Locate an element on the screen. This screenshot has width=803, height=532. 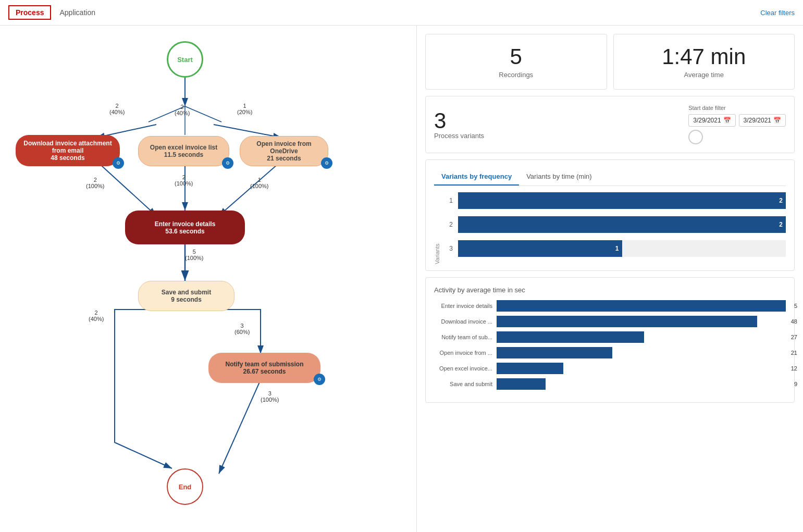
node-save-submit: Save and submit9 seconds is located at coordinates (187, 296).